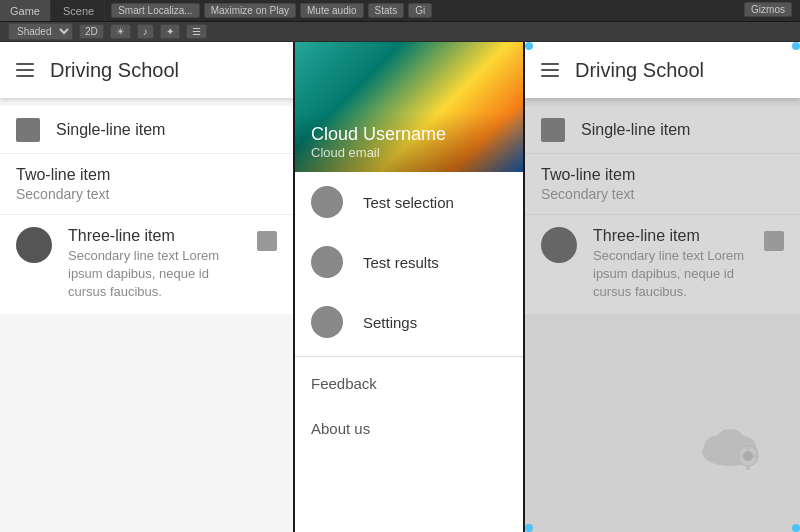  Describe the element at coordinates (327, 262) in the screenshot. I see `test-results-icon` at that location.